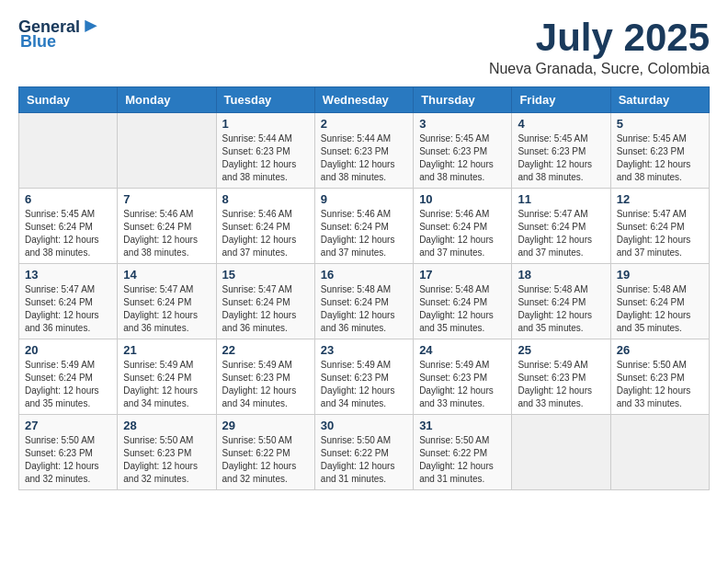 The width and height of the screenshot is (728, 563). I want to click on calendar-day-cell: 19Sunrise: 5:48 AM Sunset: 6:24 PM Dayli…, so click(660, 302).